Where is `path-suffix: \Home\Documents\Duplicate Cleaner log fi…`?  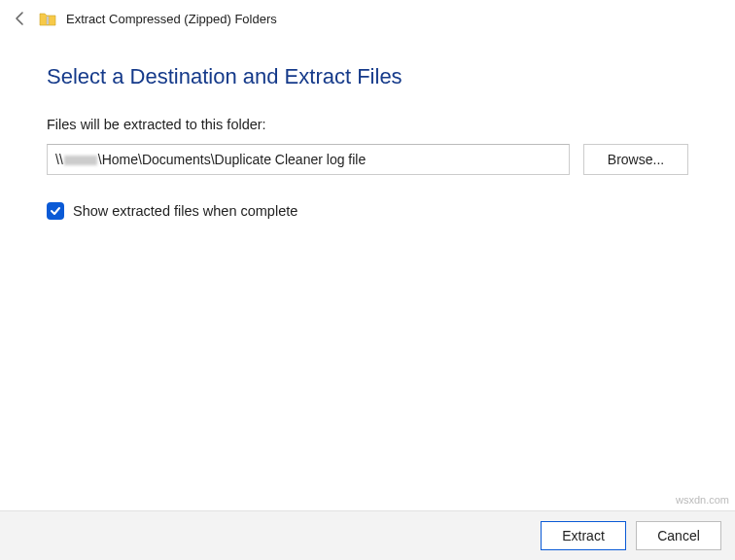 path-suffix: \Home\Documents\Duplicate Cleaner log fi… is located at coordinates (231, 159).